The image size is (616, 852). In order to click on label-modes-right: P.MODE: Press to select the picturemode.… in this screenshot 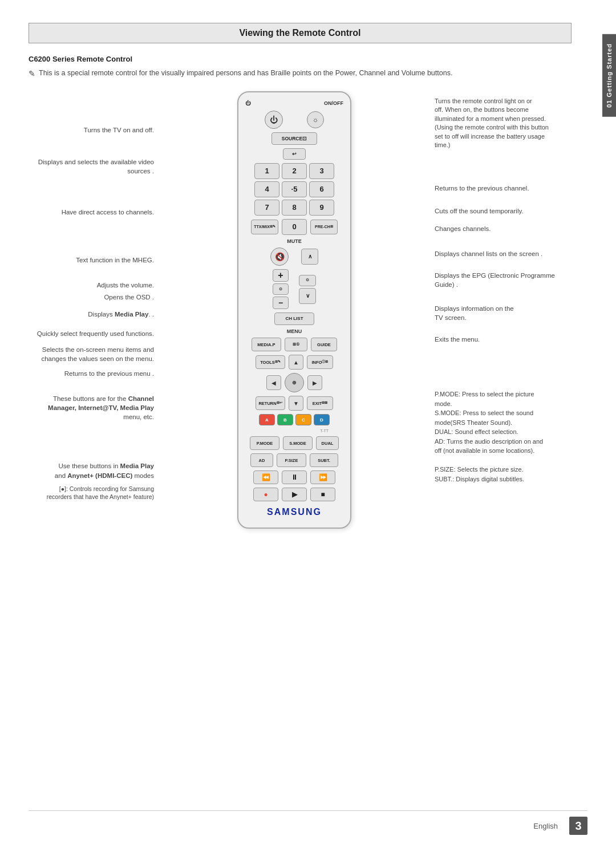, I will do `click(500, 437)`.